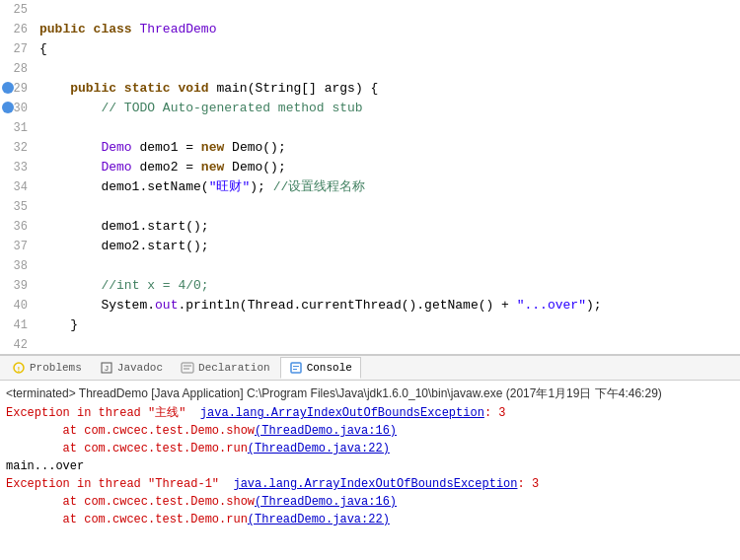  What do you see at coordinates (187, 368) in the screenshot?
I see `tab-icon-declaration` at bounding box center [187, 368].